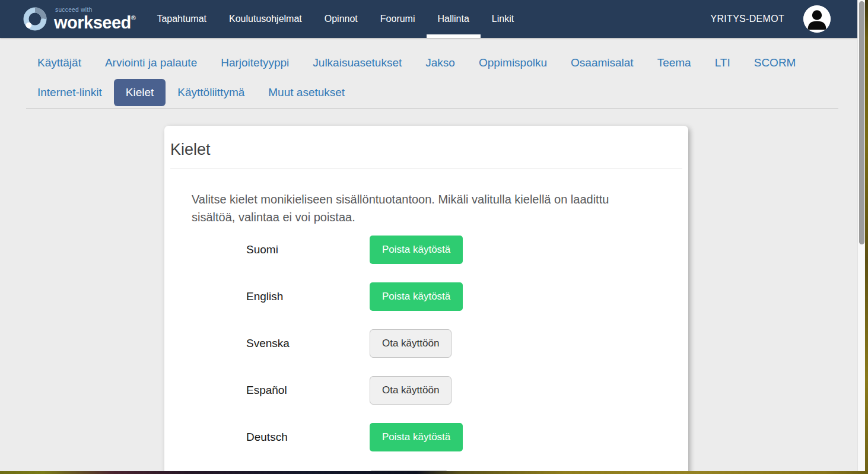 Image resolution: width=868 pixels, height=474 pixels. Describe the element at coordinates (861, 123) in the screenshot. I see `page-scrollbar-thumb` at that location.